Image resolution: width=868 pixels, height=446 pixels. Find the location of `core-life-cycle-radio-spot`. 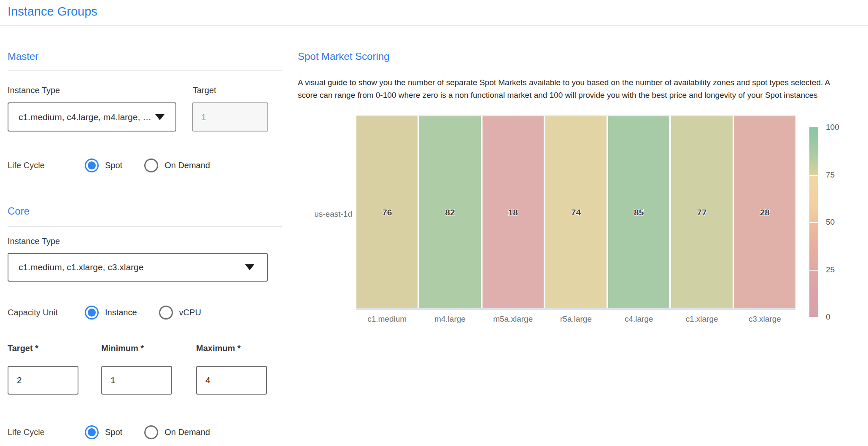

core-life-cycle-radio-spot is located at coordinates (92, 433).